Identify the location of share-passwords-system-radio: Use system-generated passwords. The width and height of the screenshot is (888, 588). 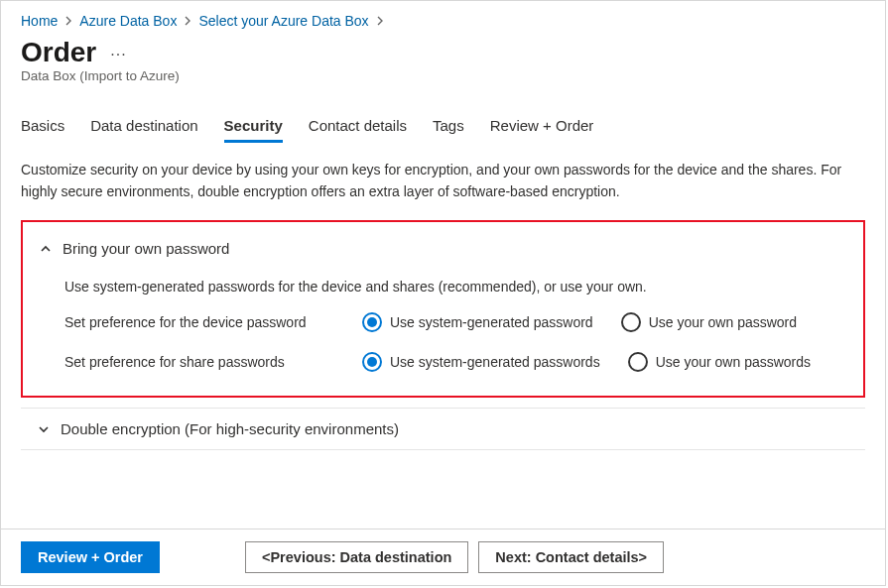
(481, 362).